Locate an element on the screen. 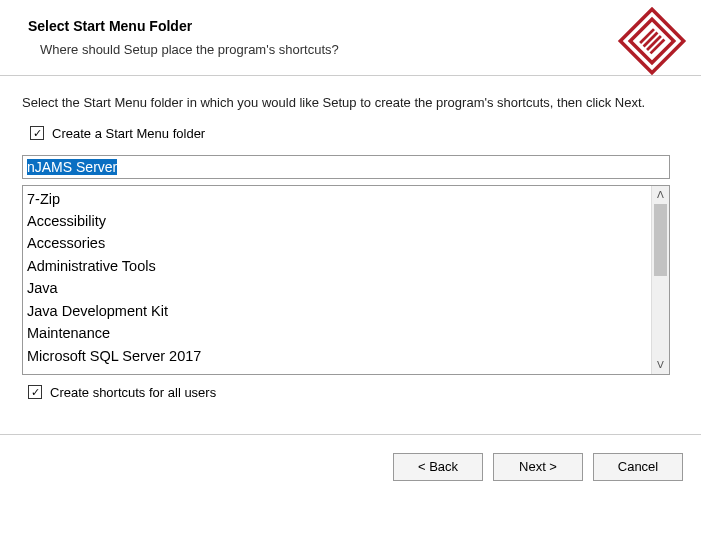 This screenshot has height=553, width=701. list-item: Microsoft SQL Server 2017 is located at coordinates (337, 356).